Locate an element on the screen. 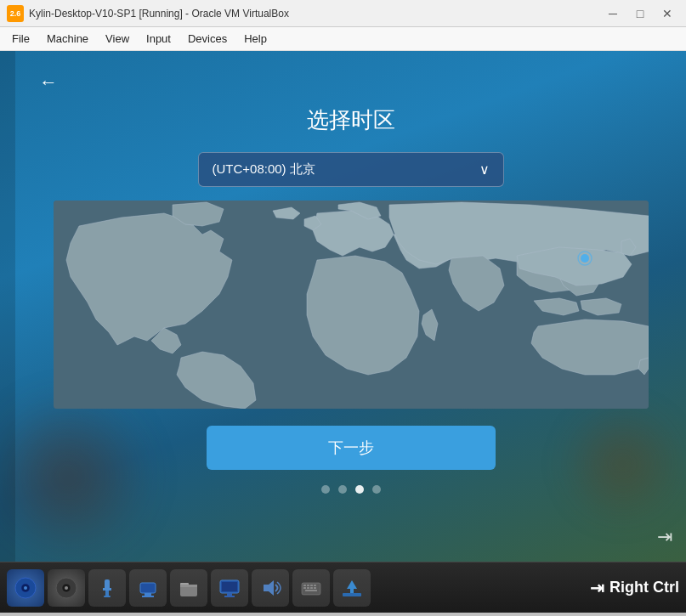  title-bar: 2.6 Kylin-Desktop-V10-SP1 [Running] - Or… is located at coordinates (343, 14).